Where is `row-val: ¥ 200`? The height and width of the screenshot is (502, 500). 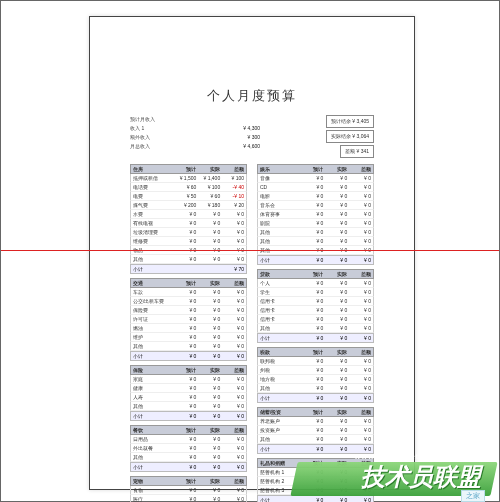
row-val: ¥ 200 is located at coordinates (187, 205).